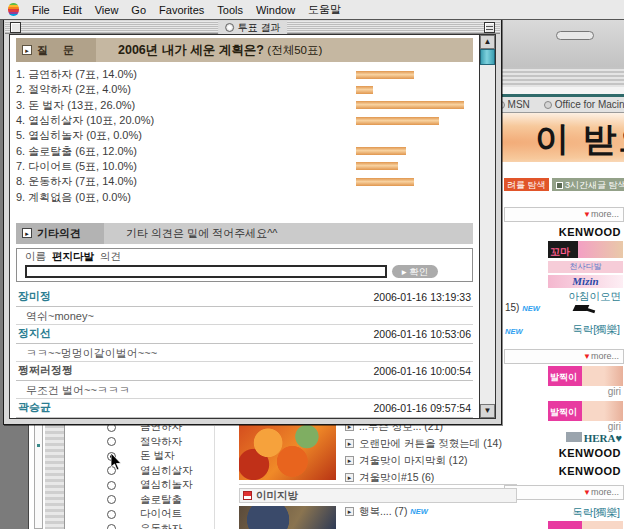 The height and width of the screenshot is (529, 624). I want to click on question-total: (전체50표), so click(294, 50).